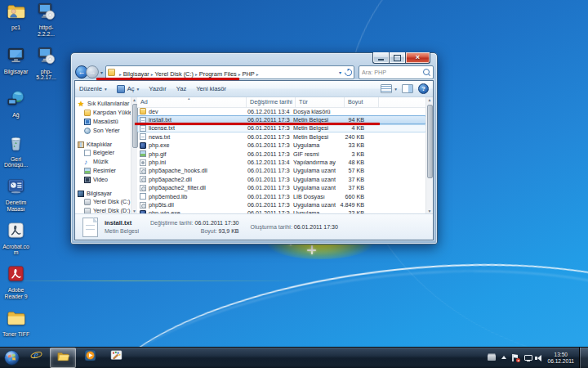  I want to click on toolbar-button-yazdir: Yazdır, so click(157, 89).